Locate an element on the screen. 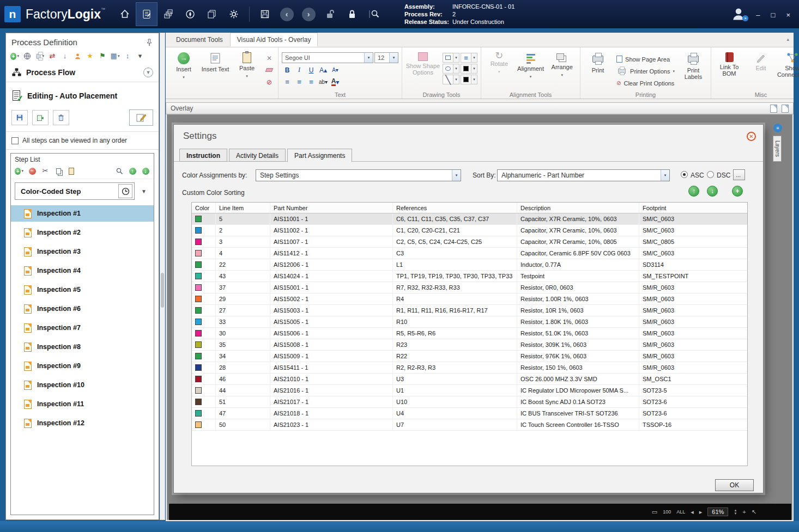  unlock-icon is located at coordinates (330, 14).